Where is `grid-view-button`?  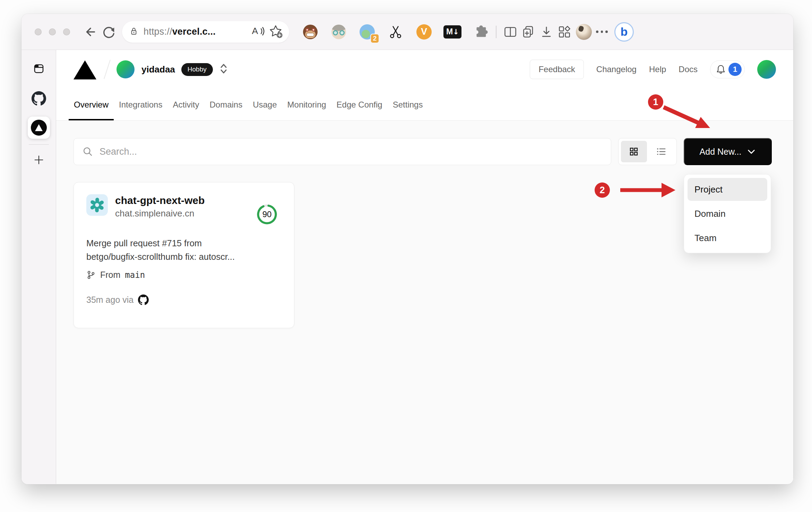 grid-view-button is located at coordinates (634, 152).